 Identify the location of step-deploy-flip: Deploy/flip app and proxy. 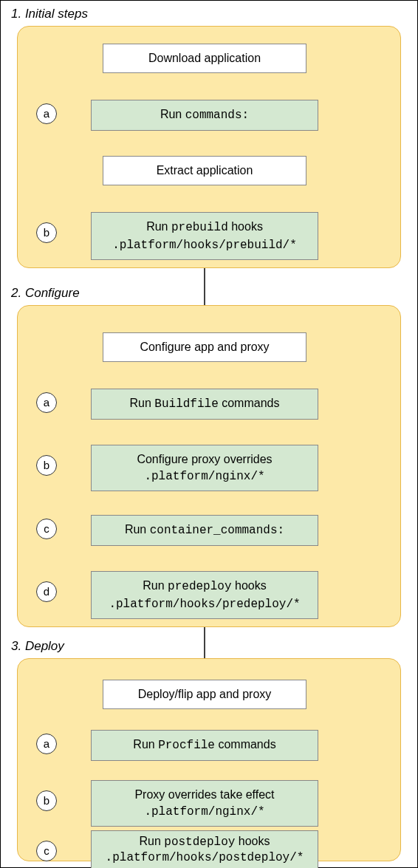
(205, 694).